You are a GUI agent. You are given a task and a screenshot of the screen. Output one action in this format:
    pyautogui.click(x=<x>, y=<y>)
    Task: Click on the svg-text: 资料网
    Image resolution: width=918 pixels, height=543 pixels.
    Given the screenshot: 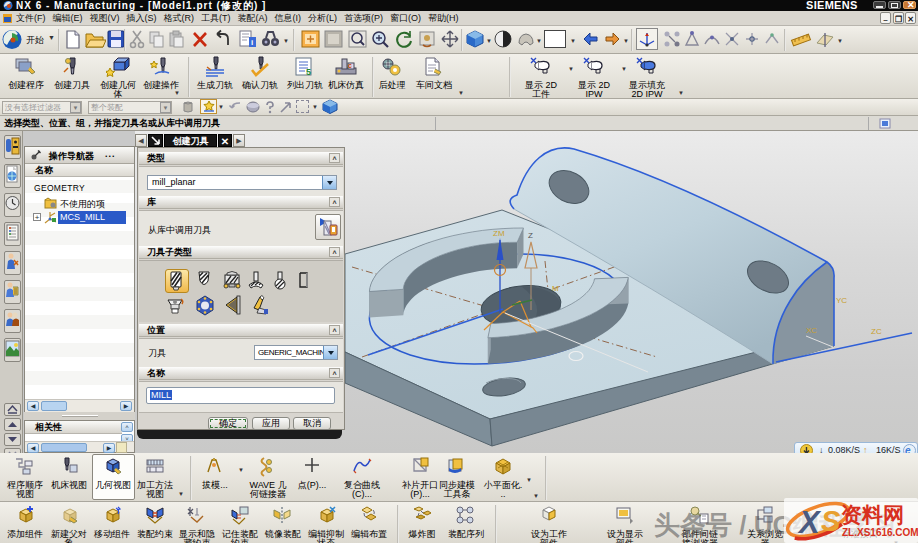 What is the action you would take?
    pyautogui.click(x=872, y=514)
    